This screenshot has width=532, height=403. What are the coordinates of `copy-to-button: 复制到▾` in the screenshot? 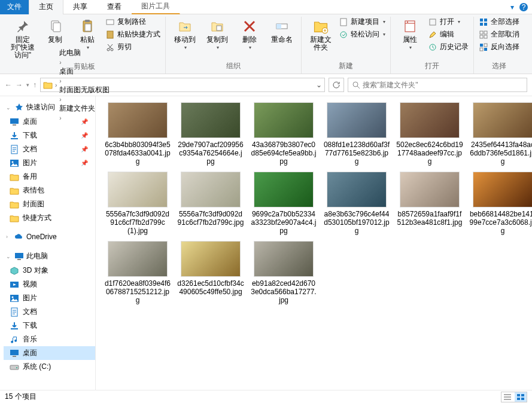 It's located at (217, 34).